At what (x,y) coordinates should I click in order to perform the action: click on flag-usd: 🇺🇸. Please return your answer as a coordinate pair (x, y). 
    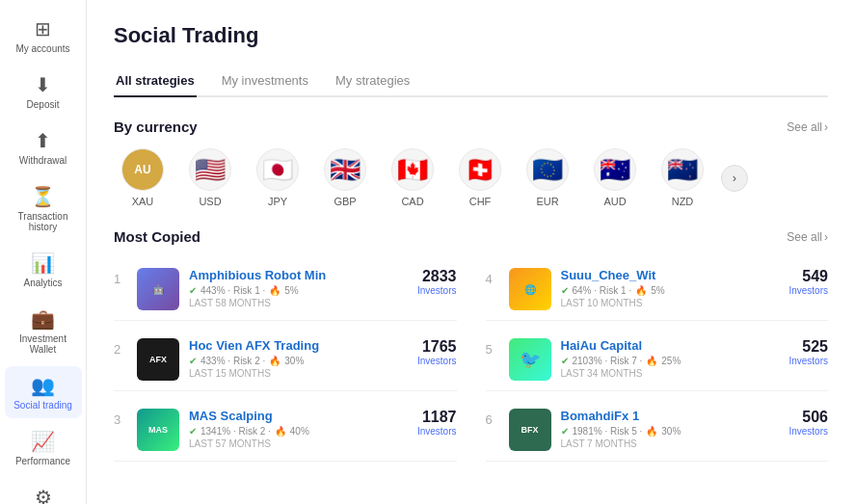
    Looking at the image, I should click on (210, 170).